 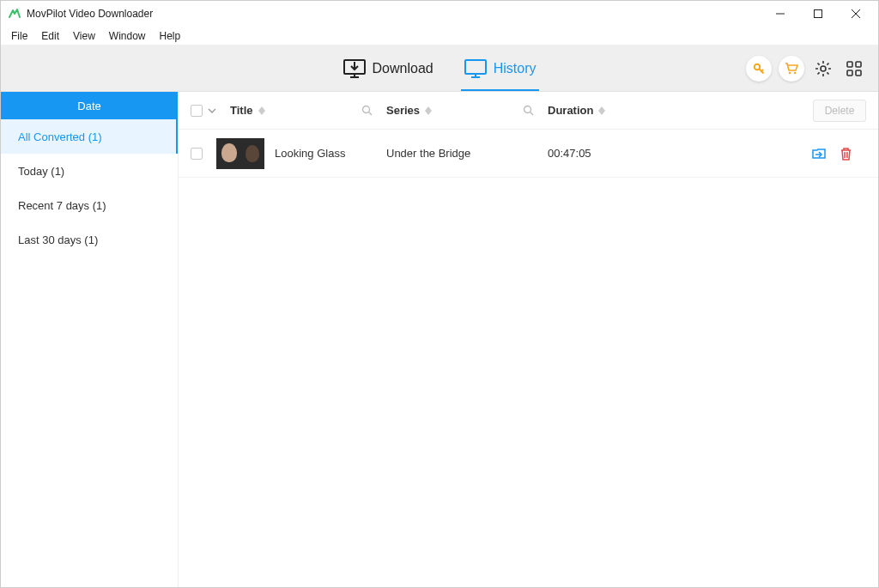 What do you see at coordinates (89, 171) in the screenshot?
I see `sidebar-item-today: Today (1)` at bounding box center [89, 171].